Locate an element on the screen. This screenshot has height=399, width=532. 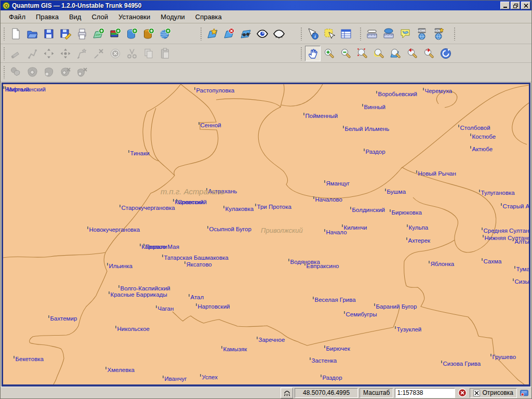
save-edits-icon is located at coordinates (65, 34).